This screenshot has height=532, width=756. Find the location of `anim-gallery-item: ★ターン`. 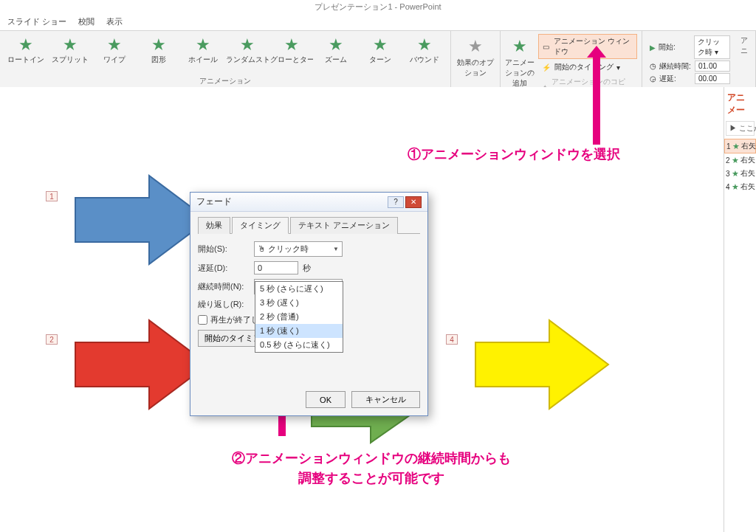

anim-gallery-item: ★ターン is located at coordinates (380, 49).